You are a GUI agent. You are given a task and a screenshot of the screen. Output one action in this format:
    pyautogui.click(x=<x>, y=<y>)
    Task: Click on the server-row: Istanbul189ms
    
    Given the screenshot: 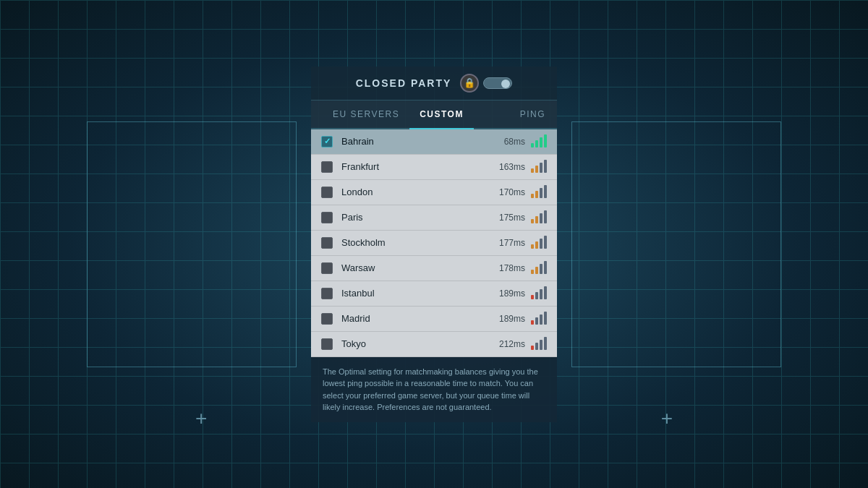 What is the action you would take?
    pyautogui.click(x=434, y=294)
    